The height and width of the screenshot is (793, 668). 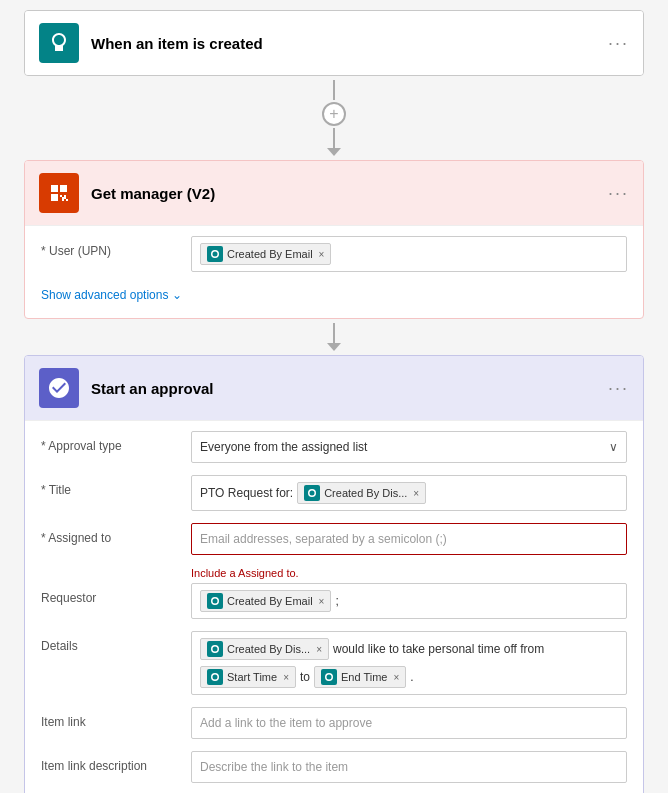 What do you see at coordinates (334, 723) in the screenshot?
I see `item-link-row: Item link Add a link to the item to appr…` at bounding box center [334, 723].